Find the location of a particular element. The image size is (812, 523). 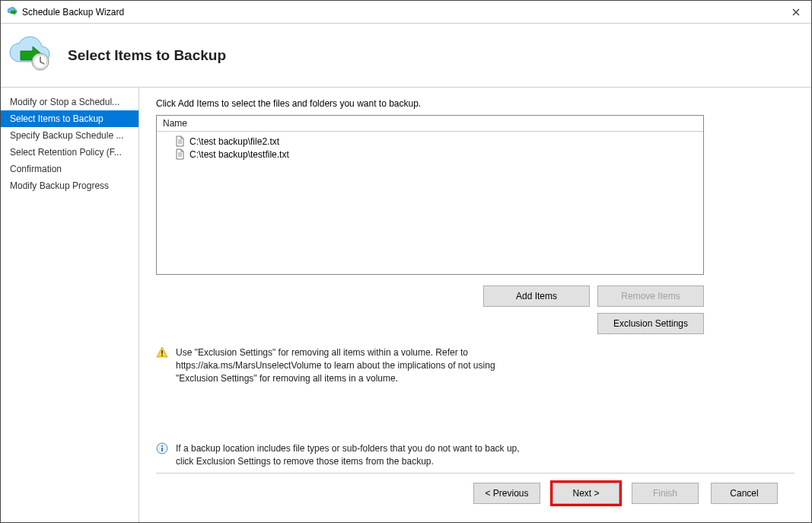

wizard-footer: < Previous Next > Finish Cancel is located at coordinates (475, 493).